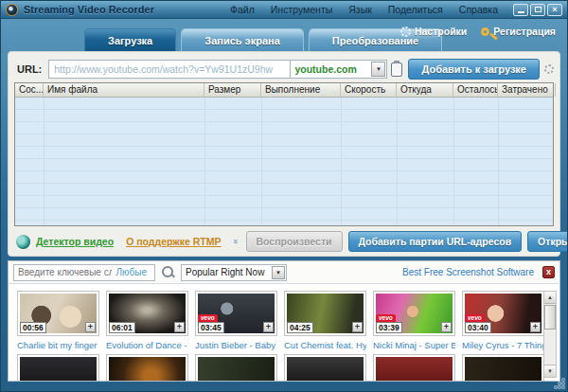 The width and height of the screenshot is (568, 392). I want to click on tab-download: Загрузка, so click(131, 40).